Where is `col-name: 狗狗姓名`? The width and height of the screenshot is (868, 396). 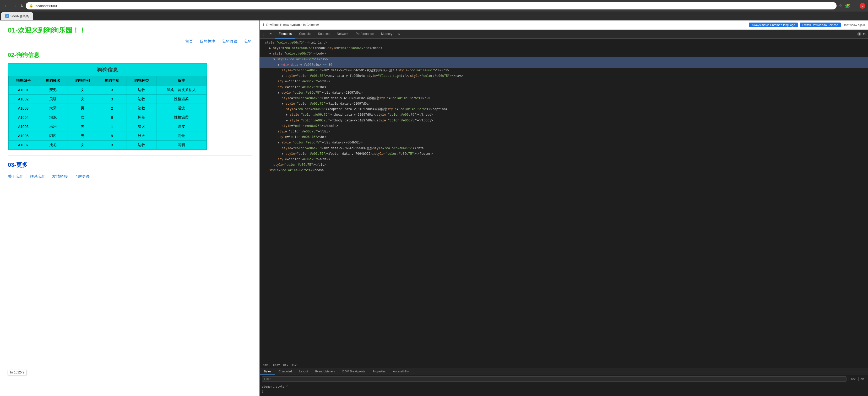
col-name: 狗狗姓名 is located at coordinates (53, 81).